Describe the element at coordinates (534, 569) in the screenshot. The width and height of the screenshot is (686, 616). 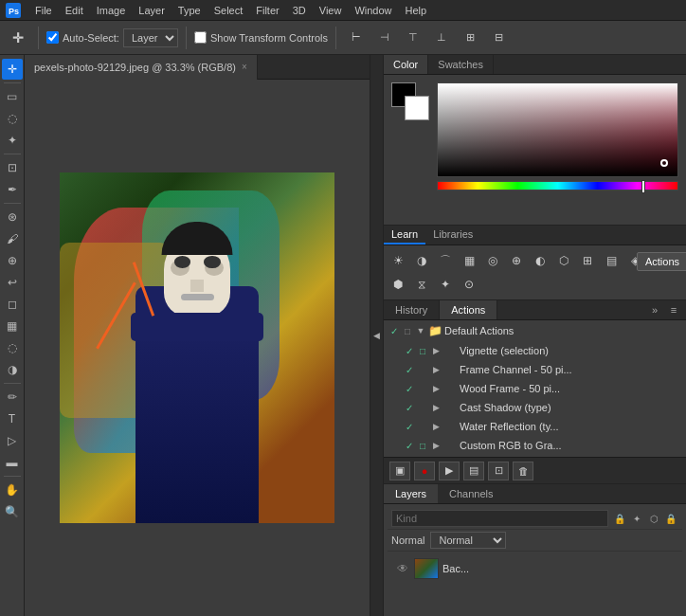
I see `layer-item-background: 👁 Bac...` at that location.